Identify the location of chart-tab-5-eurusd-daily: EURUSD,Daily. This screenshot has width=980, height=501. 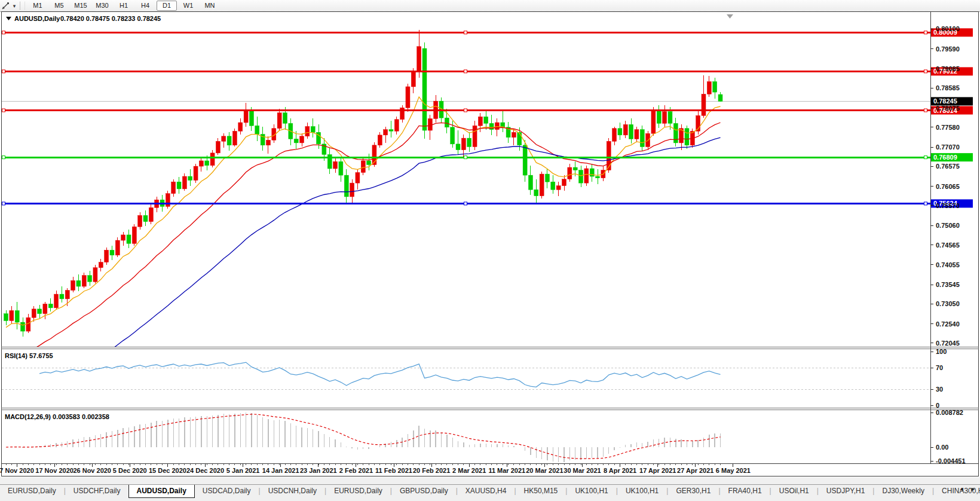
(359, 491).